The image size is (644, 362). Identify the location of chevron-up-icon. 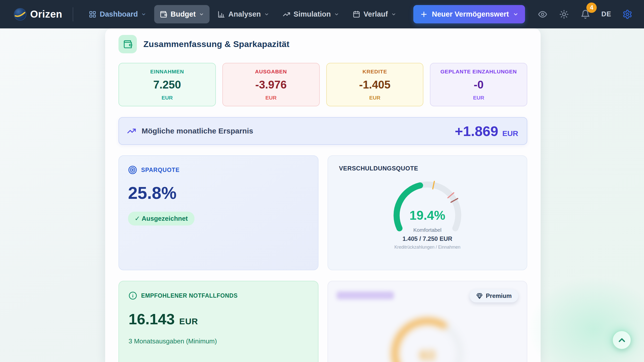
(622, 340).